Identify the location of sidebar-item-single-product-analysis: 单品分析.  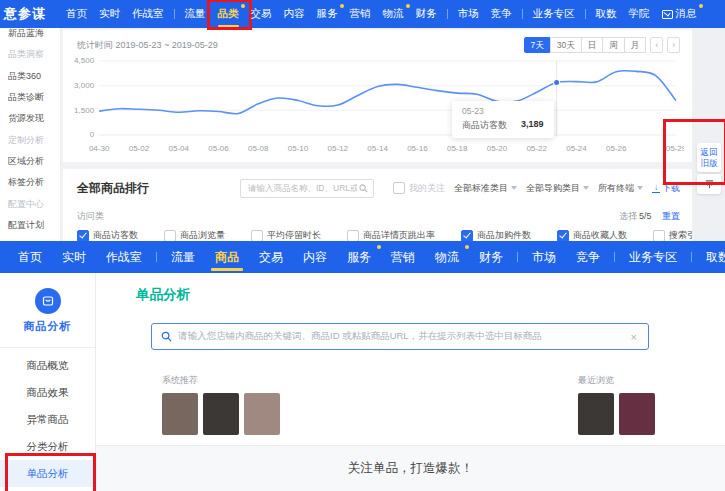
(48, 474).